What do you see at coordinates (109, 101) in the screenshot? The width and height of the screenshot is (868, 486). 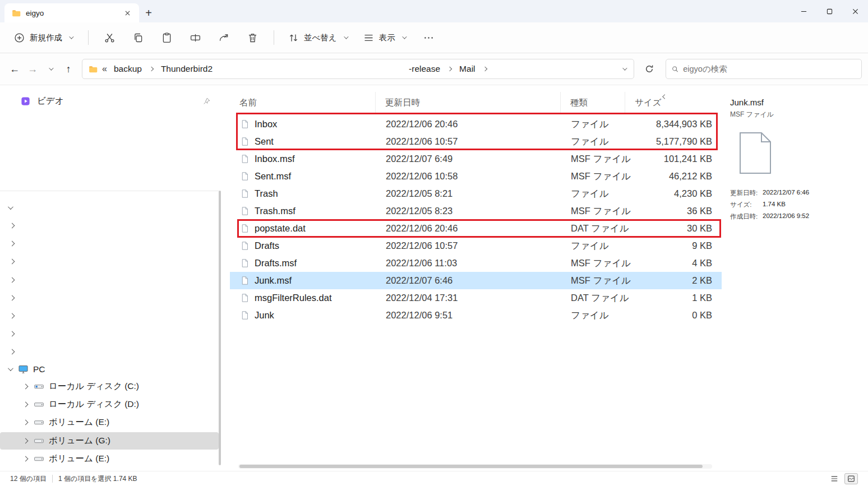 I see `sidebar-item-videos: ビデオ` at bounding box center [109, 101].